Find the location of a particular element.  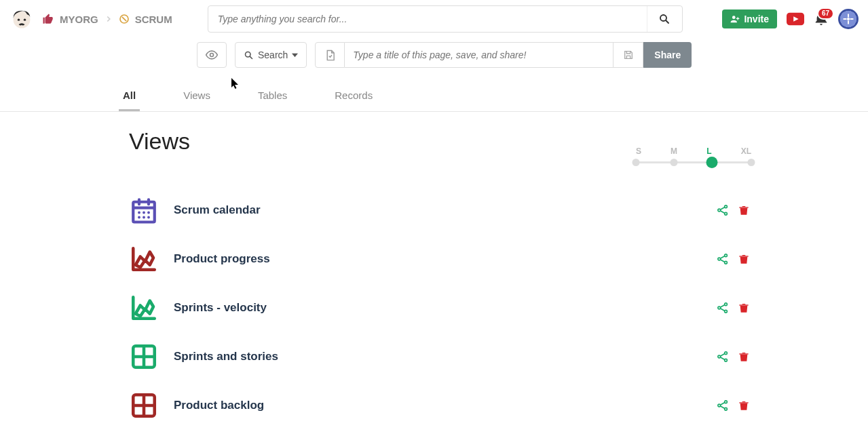

size-dot-m is located at coordinates (675, 163).